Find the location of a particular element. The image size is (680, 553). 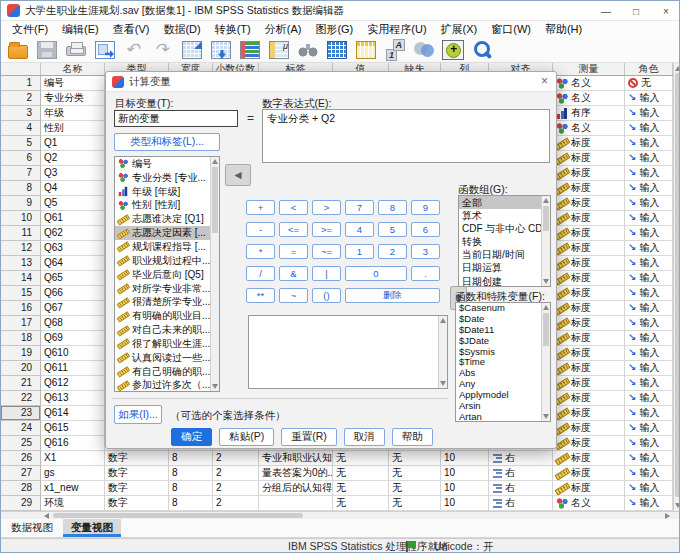

row-number-cell: 19 is located at coordinates (21, 354).